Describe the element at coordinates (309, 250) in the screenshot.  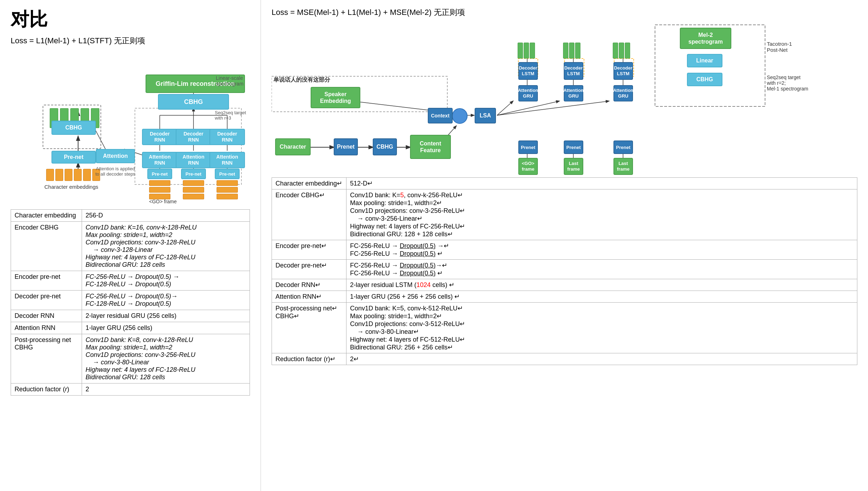
I see `table-cell-label: Encoder pre-net↵` at that location.